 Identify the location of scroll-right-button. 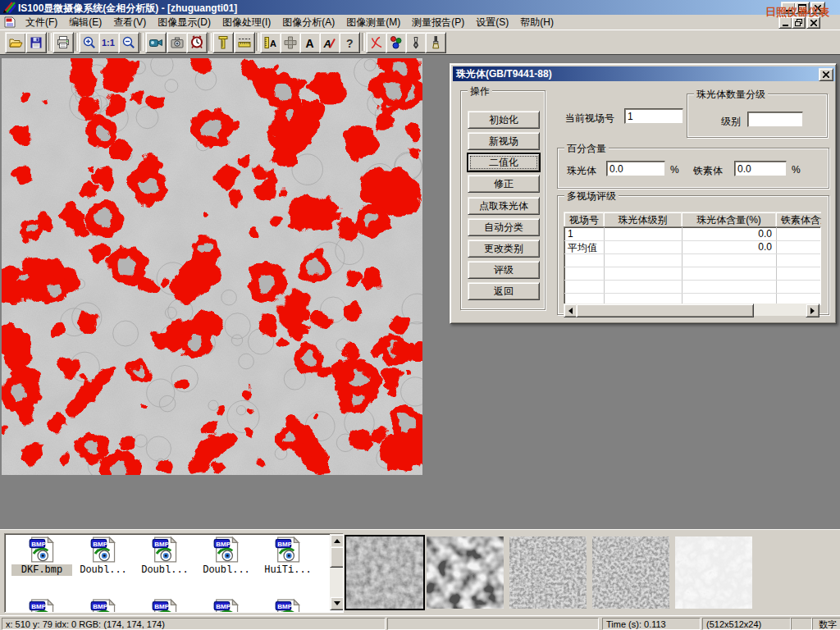
(812, 310).